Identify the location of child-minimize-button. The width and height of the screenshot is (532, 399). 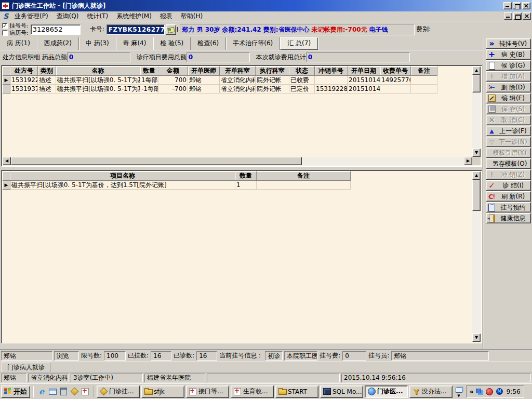
(508, 16).